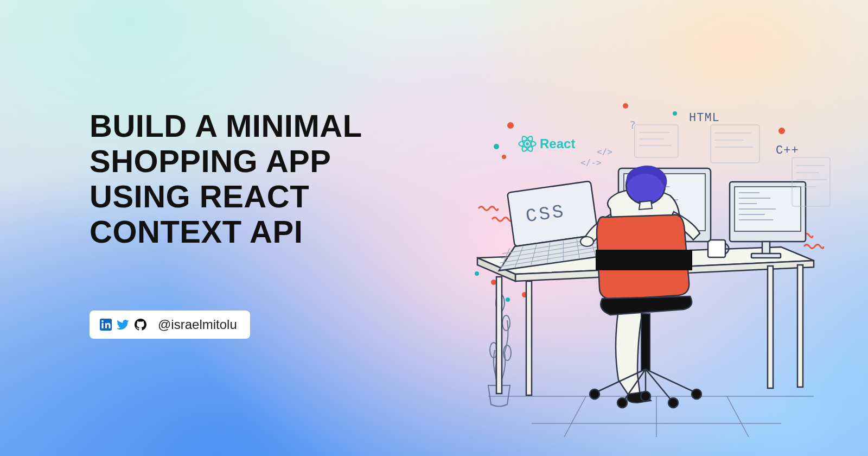 The image size is (868, 456). What do you see at coordinates (106, 325) in the screenshot?
I see `linkedin-icon` at bounding box center [106, 325].